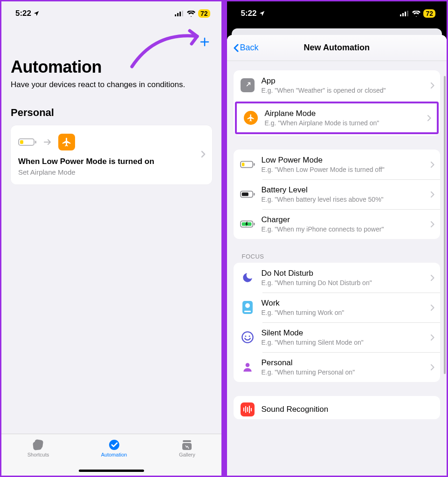 The height and width of the screenshot is (477, 448). Describe the element at coordinates (343, 229) in the screenshot. I see `row-subtitle: E.g. "When my iPhone connects to power"` at that location.